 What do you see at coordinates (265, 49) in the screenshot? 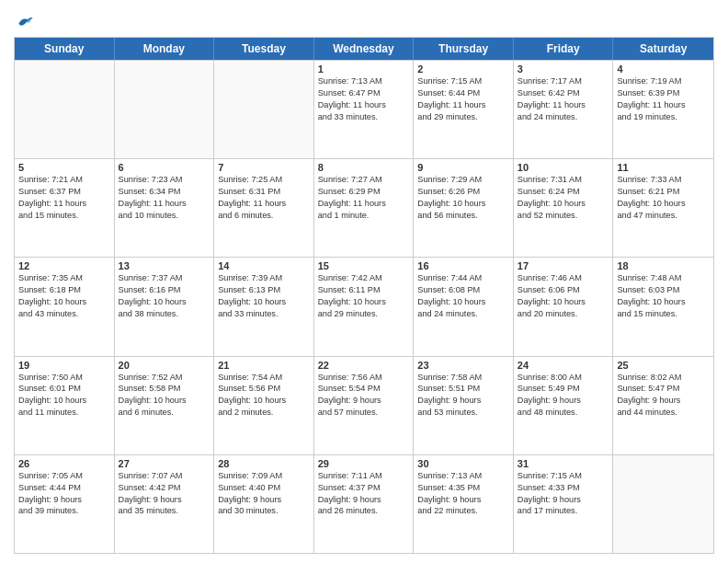
I see `header-day-tuesday: Tuesday` at bounding box center [265, 49].